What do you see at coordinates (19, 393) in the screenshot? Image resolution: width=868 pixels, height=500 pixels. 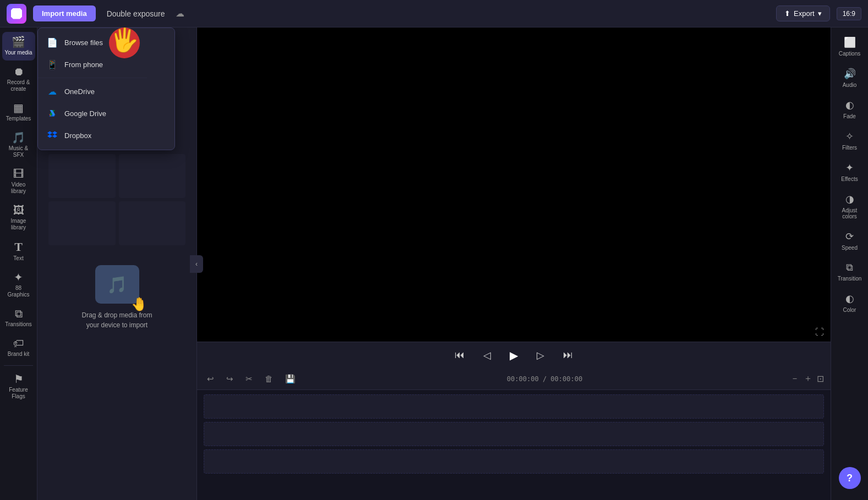 I see `sidebar-label-feature-flags: Feature Flags` at bounding box center [19, 393].